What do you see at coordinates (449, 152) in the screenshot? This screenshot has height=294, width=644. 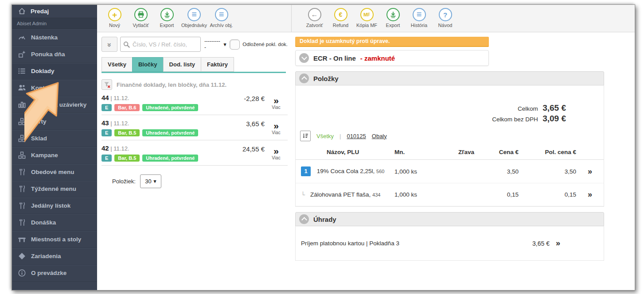 I see `items-table-header: Názov, PLU Mn. Zľava Cena € Pol. cena €` at bounding box center [449, 152].